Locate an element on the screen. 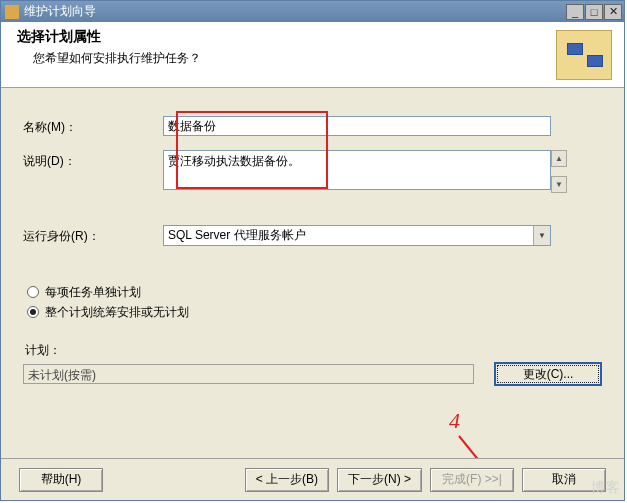  annotation-marker: 4 is located at coordinates (454, 421).